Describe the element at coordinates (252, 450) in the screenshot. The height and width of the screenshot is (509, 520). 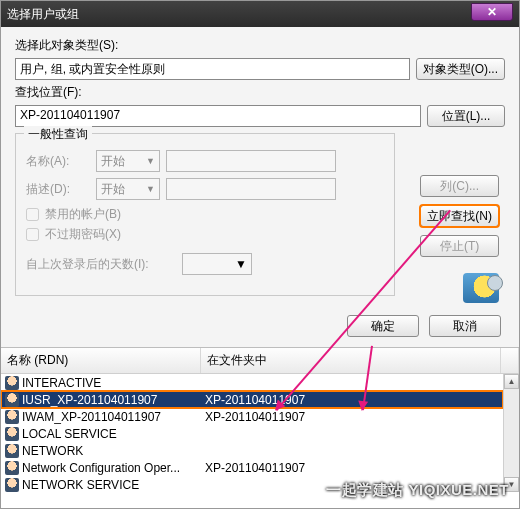
I see `table-row: NETWORK` at that location.